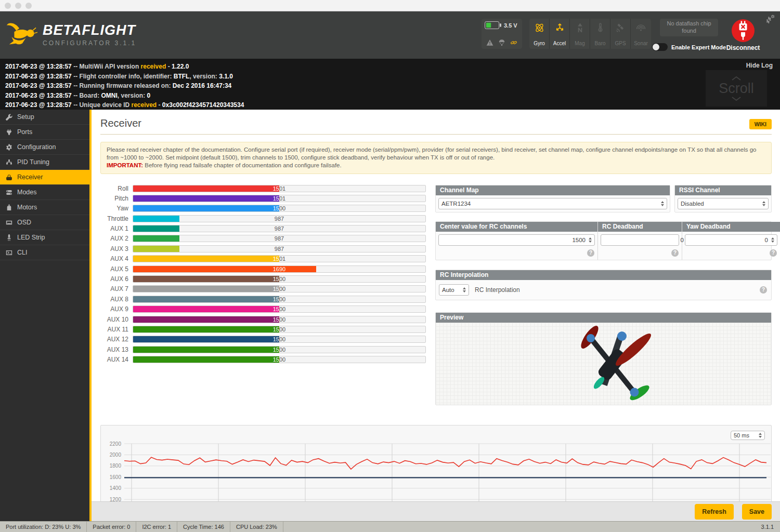 This screenshot has height=532, width=780. I want to click on rc-interpolation-value: Auto, so click(448, 290).